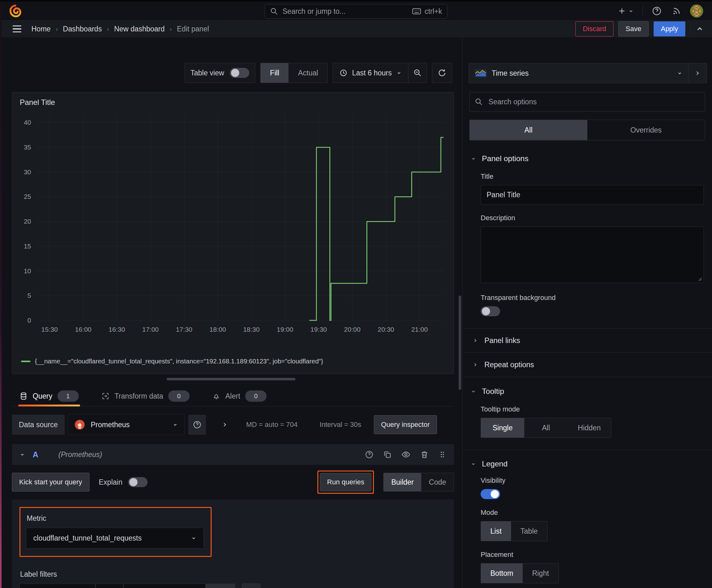 The width and height of the screenshot is (712, 588). Describe the element at coordinates (22, 455) in the screenshot. I see `collapse-query-icon` at that location.